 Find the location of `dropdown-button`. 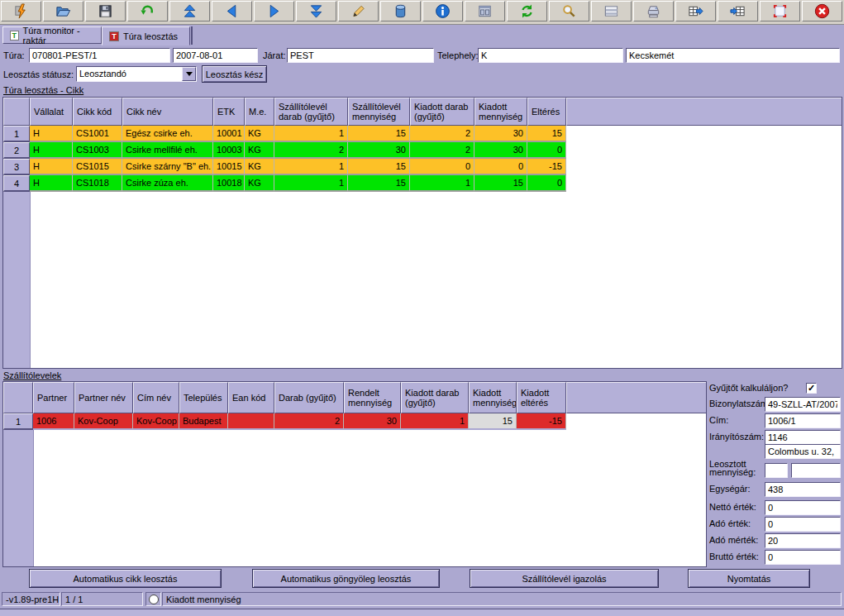

dropdown-button is located at coordinates (188, 74).